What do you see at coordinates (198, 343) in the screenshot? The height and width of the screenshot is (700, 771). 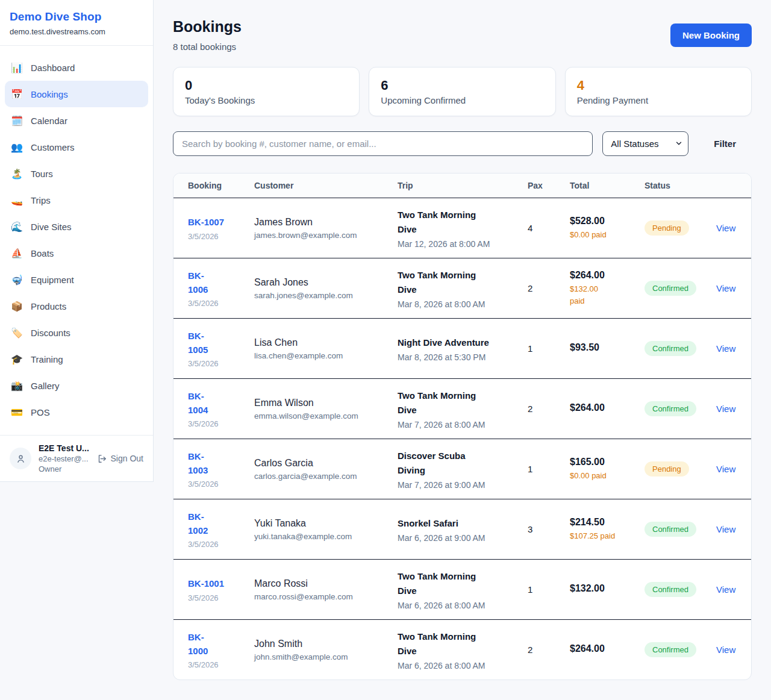 I see `booking-id-link: BK- 1005` at bounding box center [198, 343].